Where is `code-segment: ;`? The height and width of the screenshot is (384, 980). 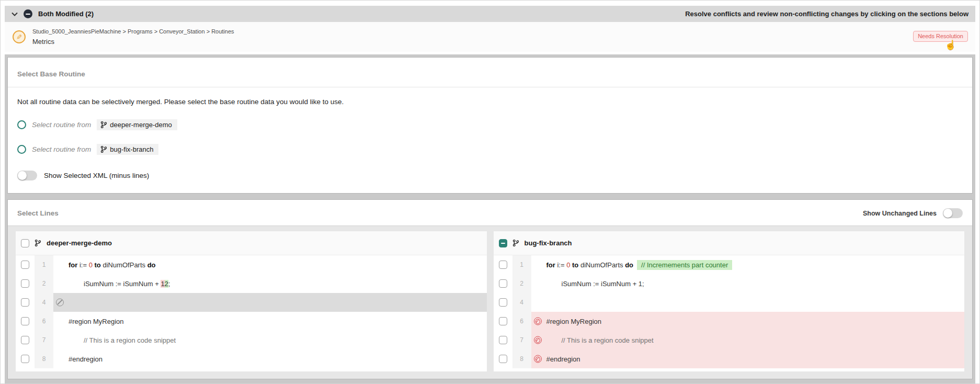
code-segment: ; is located at coordinates (169, 284).